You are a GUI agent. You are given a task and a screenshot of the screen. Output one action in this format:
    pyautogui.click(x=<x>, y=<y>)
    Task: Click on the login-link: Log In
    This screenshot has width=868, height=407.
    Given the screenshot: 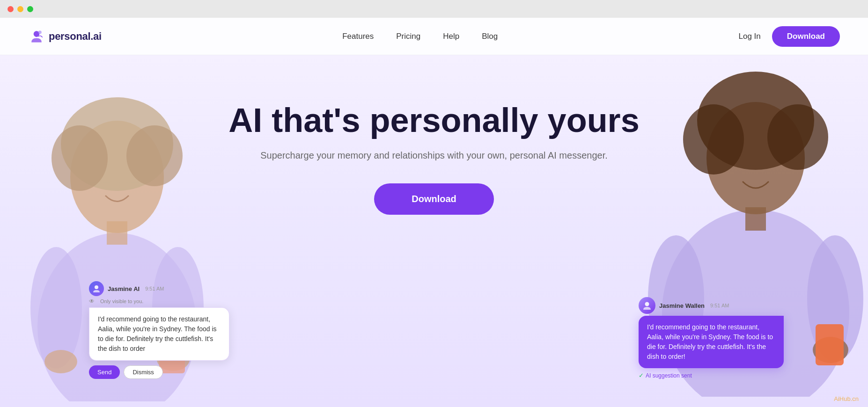 What is the action you would take?
    pyautogui.click(x=750, y=36)
    